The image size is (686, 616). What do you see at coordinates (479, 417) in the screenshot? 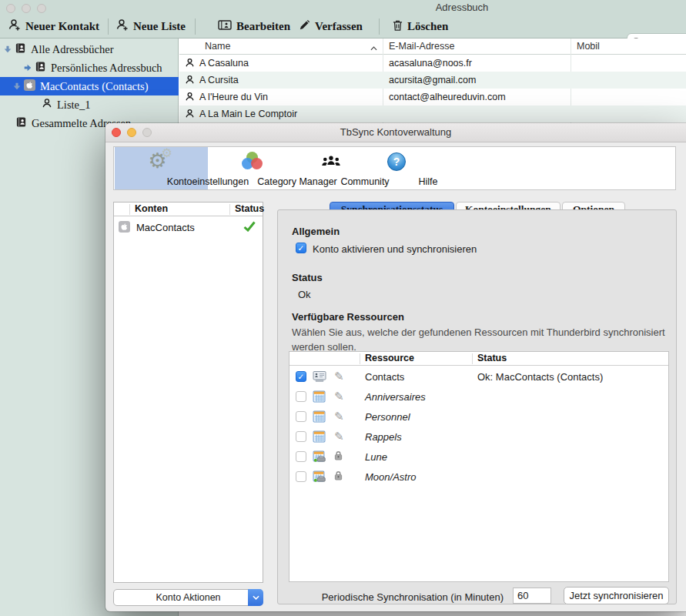
I see `resource-row-personnel: ✎ Personnel` at bounding box center [479, 417].